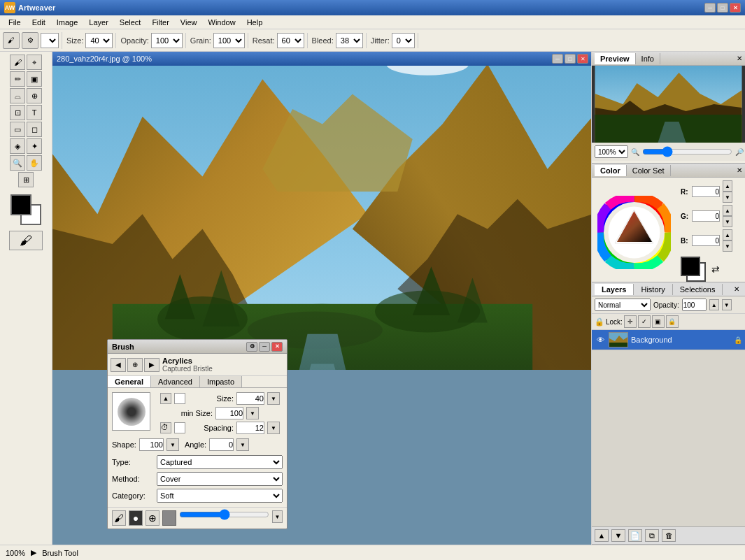  Describe the element at coordinates (653, 289) in the screenshot. I see `tab-history: History` at that location.